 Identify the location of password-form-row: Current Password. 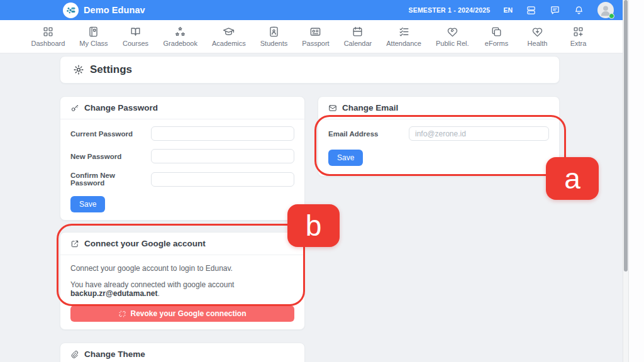
(182, 133).